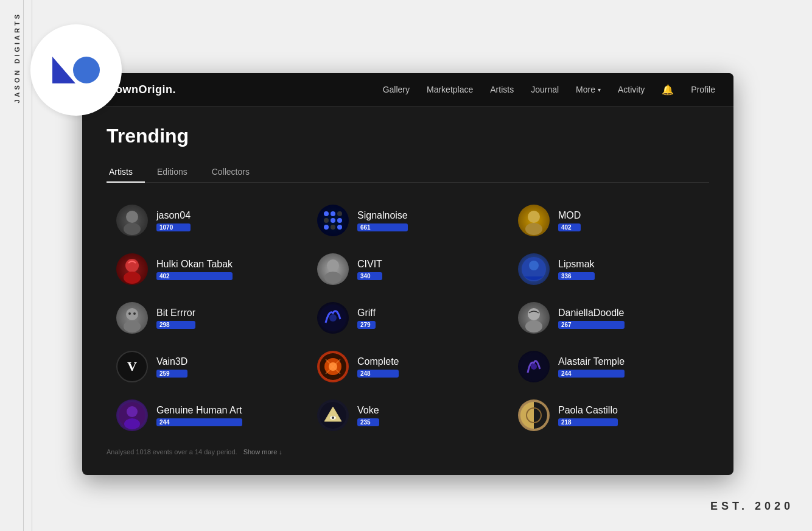 The height and width of the screenshot is (531, 812). Describe the element at coordinates (570, 220) in the screenshot. I see `artist-info-mod: MOD 402` at that location.